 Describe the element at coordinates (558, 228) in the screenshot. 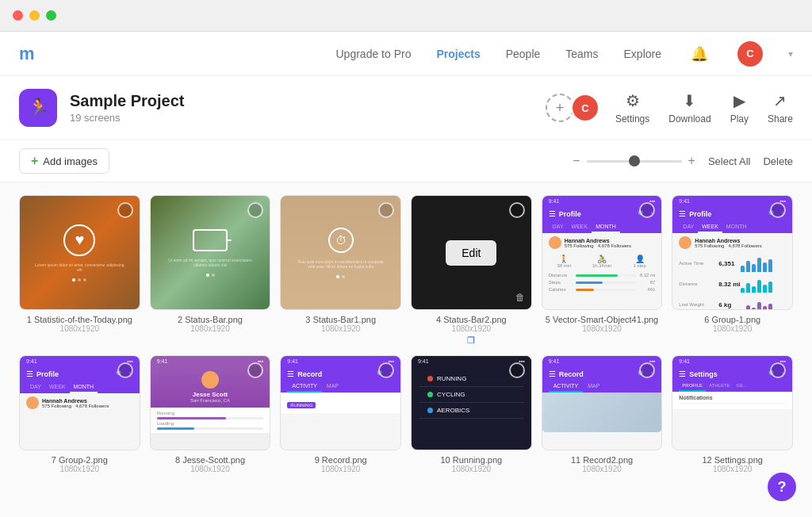

I see `tab-day-5: DAY` at that location.